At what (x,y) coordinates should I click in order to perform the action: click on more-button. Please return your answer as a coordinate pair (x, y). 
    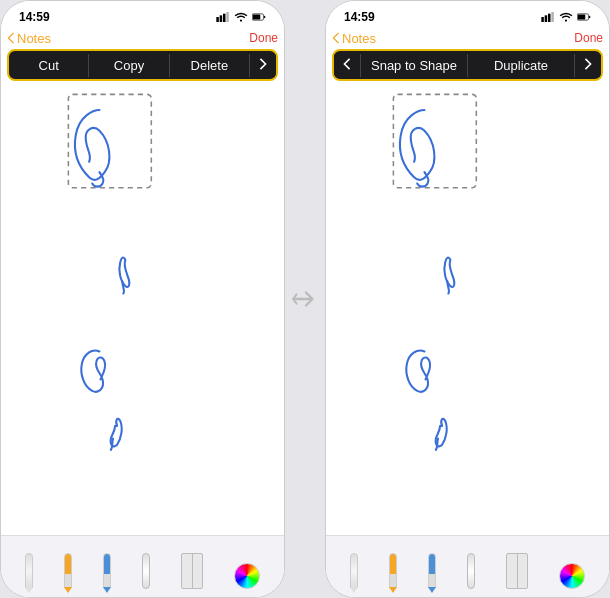
    Looking at the image, I should click on (263, 66).